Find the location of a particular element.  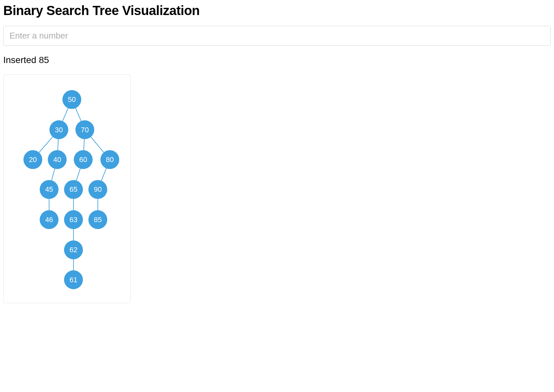

tree-node: 62 is located at coordinates (73, 250).